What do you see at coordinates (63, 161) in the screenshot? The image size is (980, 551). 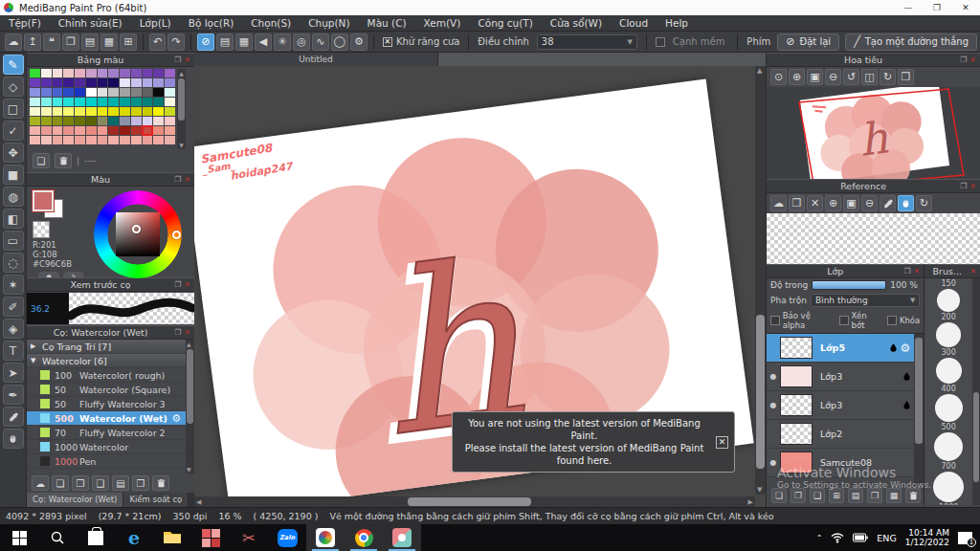 I see `delete-color-button` at bounding box center [63, 161].